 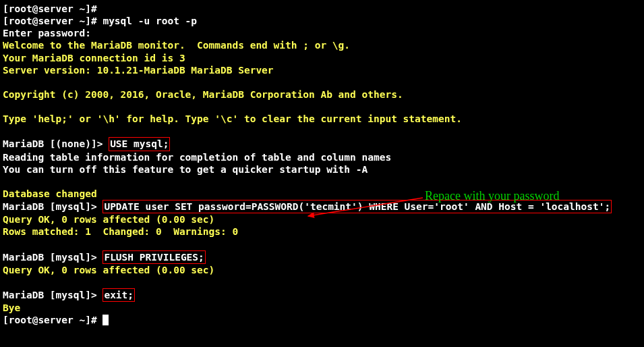 I want to click on output-text: Your MariaDB connection id is 3, so click(x=94, y=58).